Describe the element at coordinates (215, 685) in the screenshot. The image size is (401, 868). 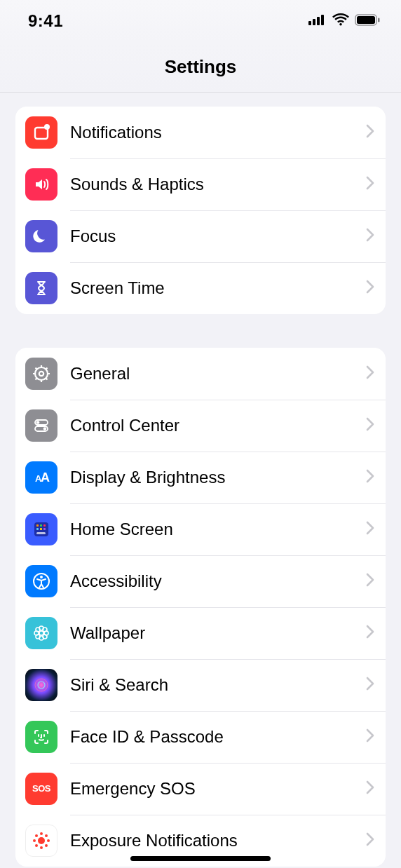
I see `row-label: Siri & Search` at that location.